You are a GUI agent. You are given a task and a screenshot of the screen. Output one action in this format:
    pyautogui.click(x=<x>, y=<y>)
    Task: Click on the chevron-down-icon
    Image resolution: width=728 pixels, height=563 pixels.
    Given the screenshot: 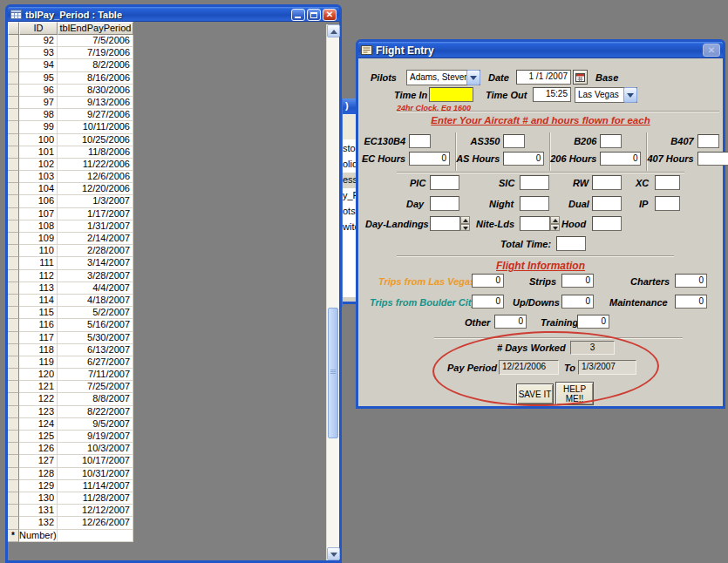 What is the action you would take?
    pyautogui.click(x=630, y=95)
    